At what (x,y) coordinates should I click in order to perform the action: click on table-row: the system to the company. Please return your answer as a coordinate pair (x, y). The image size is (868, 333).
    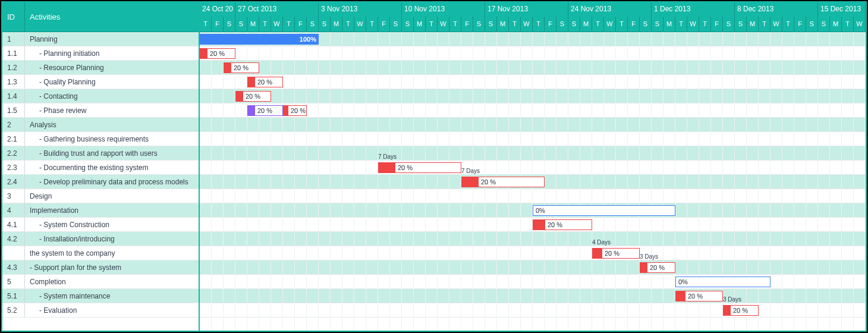
    Looking at the image, I should click on (100, 253).